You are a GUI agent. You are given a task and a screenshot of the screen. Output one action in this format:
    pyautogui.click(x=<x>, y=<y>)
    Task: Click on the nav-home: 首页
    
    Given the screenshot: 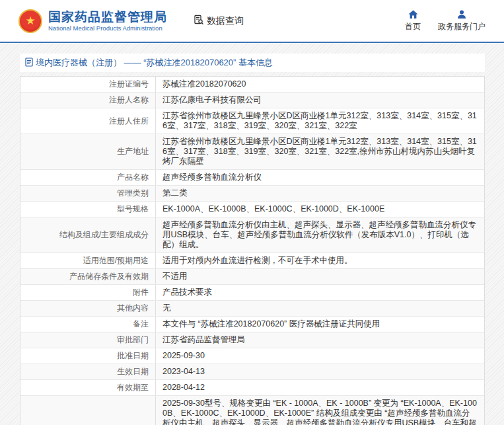 What is the action you would take?
    pyautogui.click(x=413, y=21)
    